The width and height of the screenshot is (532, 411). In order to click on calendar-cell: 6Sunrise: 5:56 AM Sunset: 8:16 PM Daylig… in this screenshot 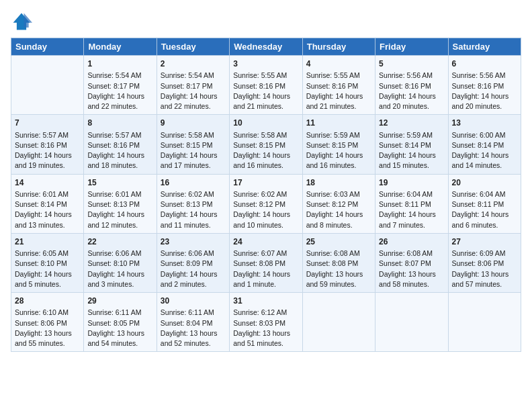, I will do `click(484, 85)`.